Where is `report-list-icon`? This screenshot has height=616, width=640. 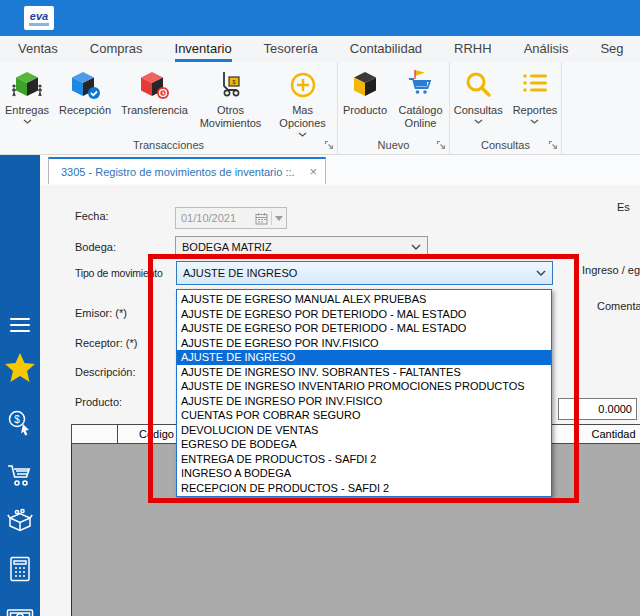 report-list-icon is located at coordinates (535, 85).